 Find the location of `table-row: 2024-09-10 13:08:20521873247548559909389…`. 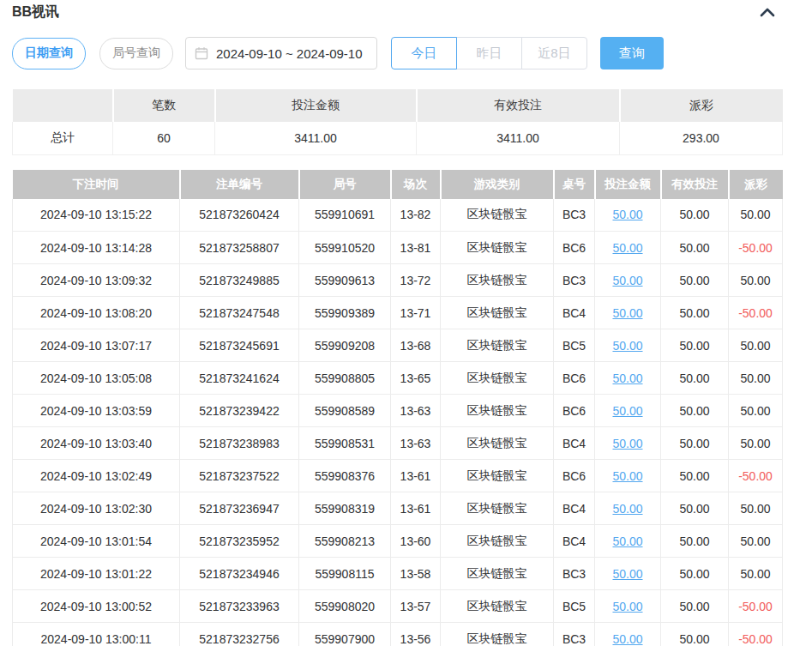

table-row: 2024-09-10 13:08:20521873247548559909389… is located at coordinates (398, 313).